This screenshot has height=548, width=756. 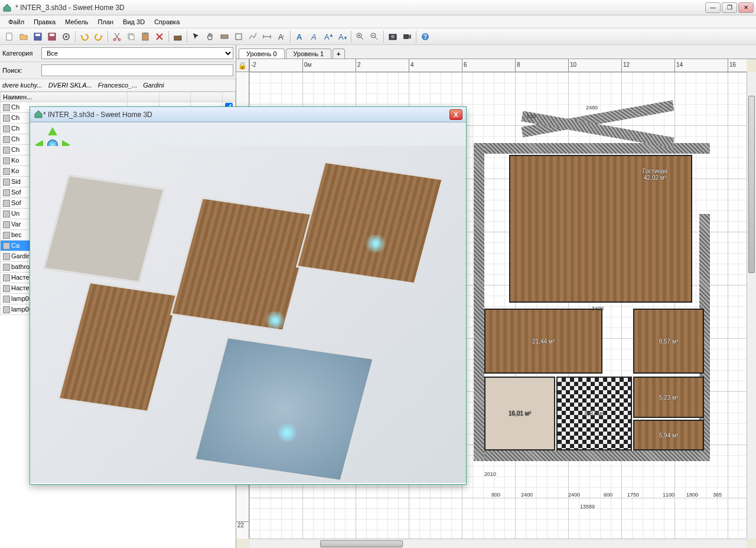 What do you see at coordinates (45, 22) in the screenshot?
I see `menu-edit: Правка` at bounding box center [45, 22].